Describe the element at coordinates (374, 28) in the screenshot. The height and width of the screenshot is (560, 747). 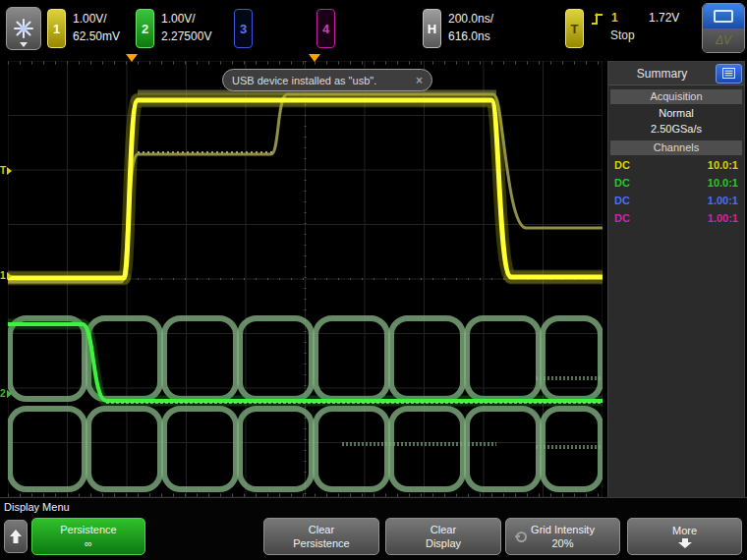
I see `top-status-bar: 1 1.00V/ 62.50mV 2 1.00V/ 2.27500V 3 4 H…` at that location.